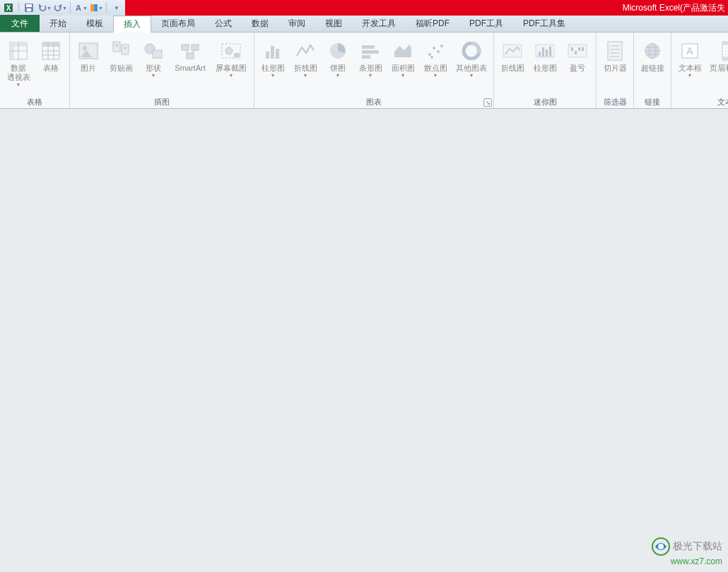 This screenshot has width=728, height=572. Describe the element at coordinates (45, 8) in the screenshot. I see `undo-icon: ▼` at that location.